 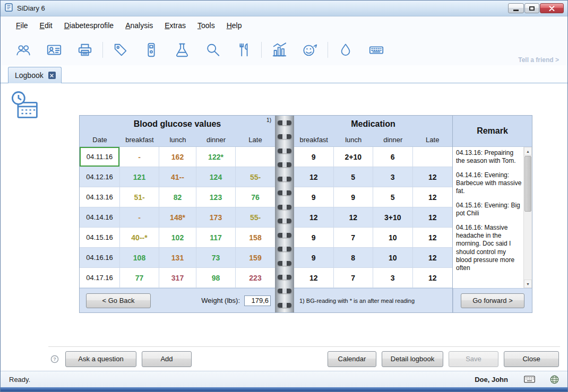 I want to click on go-forward-button: Go forward >, so click(x=493, y=301).